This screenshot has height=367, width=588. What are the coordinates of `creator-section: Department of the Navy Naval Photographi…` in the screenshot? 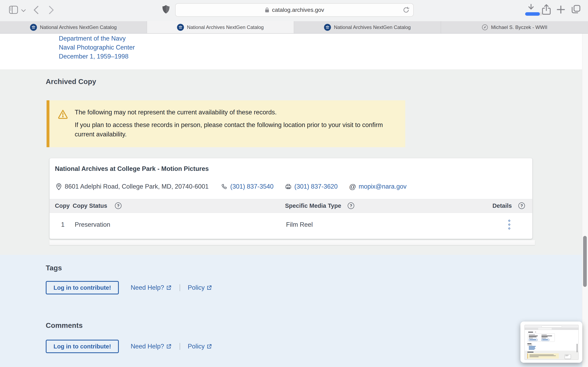 It's located at (294, 51).